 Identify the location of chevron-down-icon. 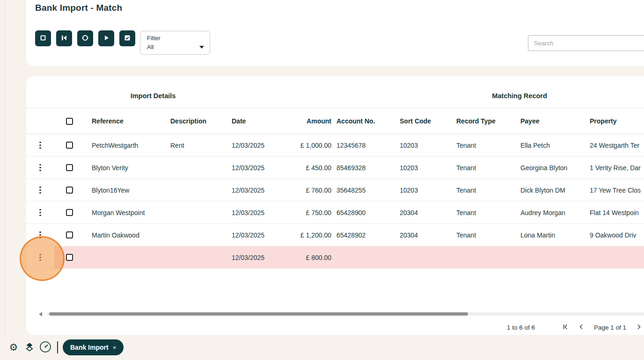
(202, 47).